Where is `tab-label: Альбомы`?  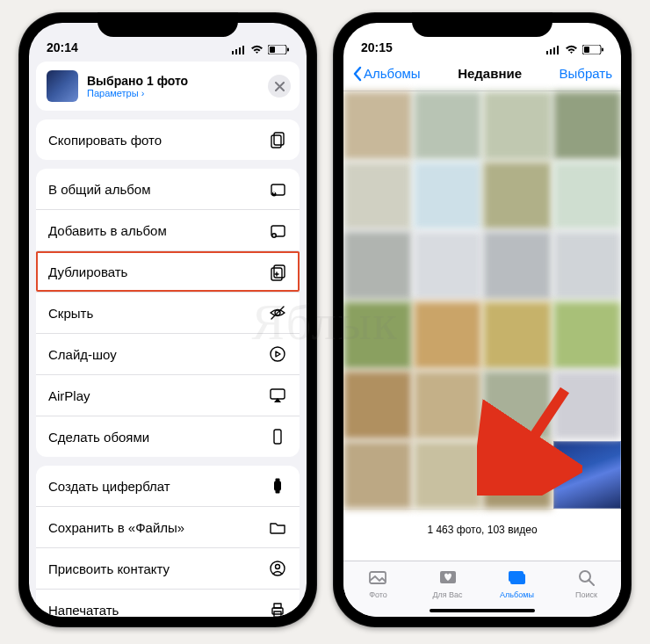
tab-label: Альбомы is located at coordinates (516, 595).